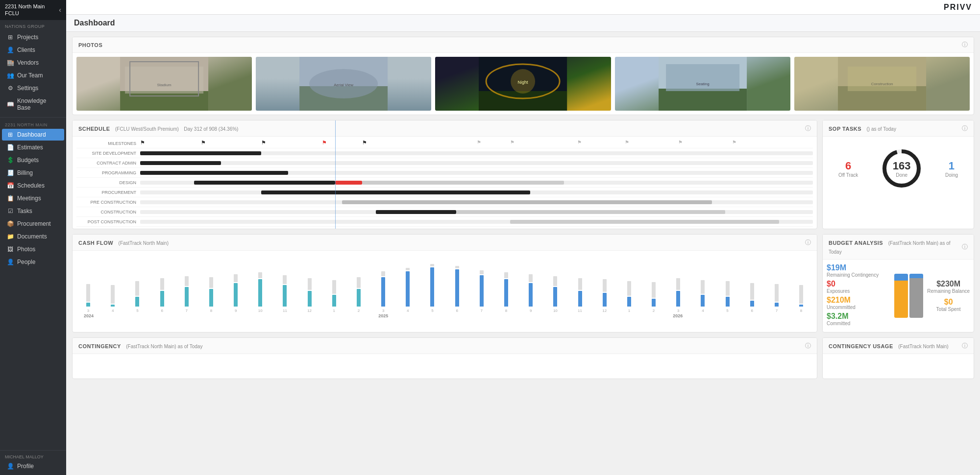  Describe the element at coordinates (96, 243) in the screenshot. I see `cashflow-title: CASH FLOW` at that location.